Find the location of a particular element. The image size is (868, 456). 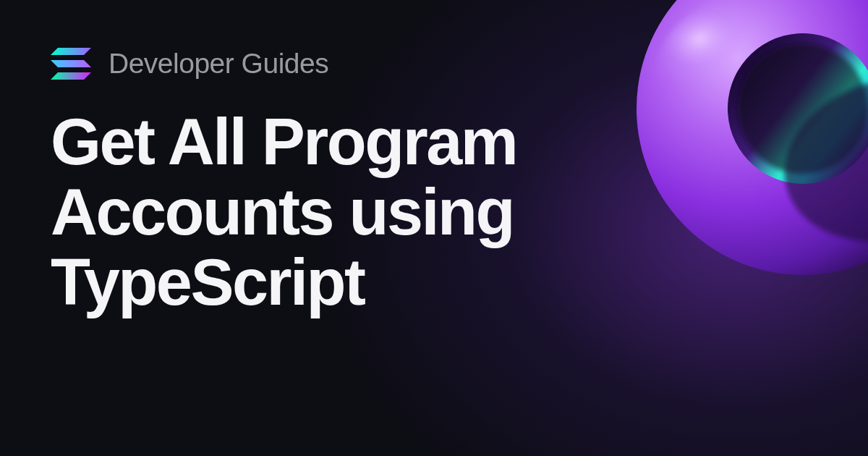

header-row: Developer Guides is located at coordinates (365, 64).